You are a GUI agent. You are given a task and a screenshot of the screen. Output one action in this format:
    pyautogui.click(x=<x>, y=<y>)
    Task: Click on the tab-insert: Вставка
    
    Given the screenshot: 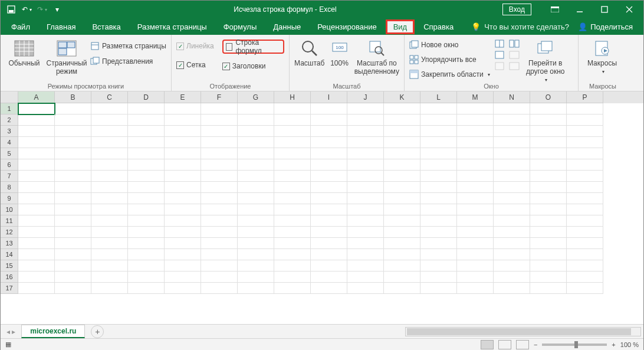 What is the action you would take?
    pyautogui.click(x=106, y=27)
    